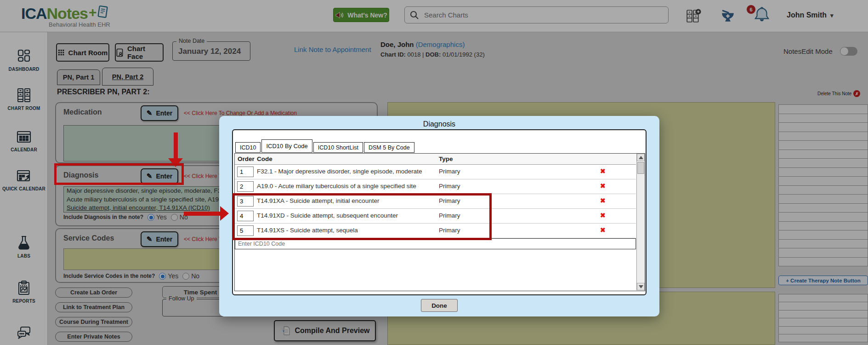 Image resolution: width=868 pixels, height=345 pixels. I want to click on annotation-box-suicide-codes, so click(362, 217).